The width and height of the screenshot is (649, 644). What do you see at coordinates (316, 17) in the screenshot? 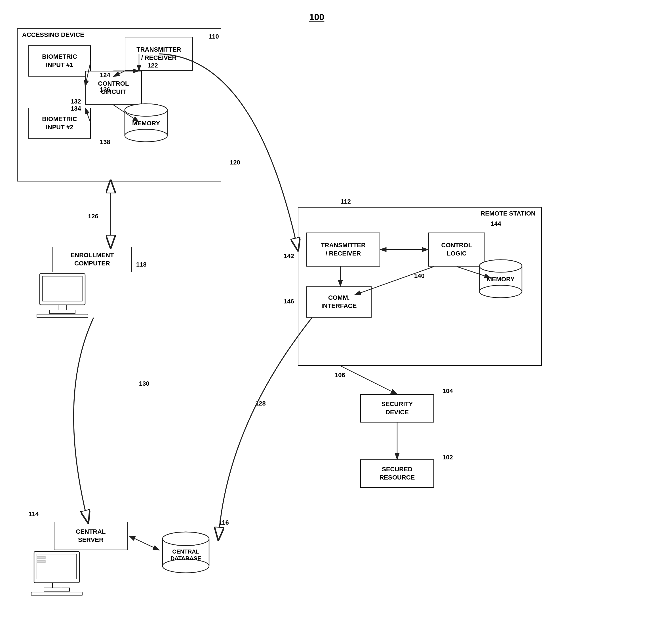
I see `diagram-title: 100` at bounding box center [316, 17].